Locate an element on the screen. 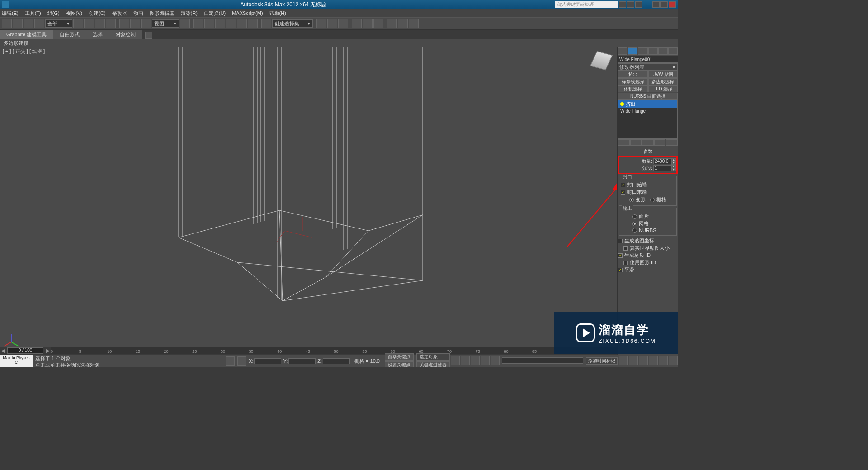 This screenshot has width=868, height=470. play-button is located at coordinates (475, 361).